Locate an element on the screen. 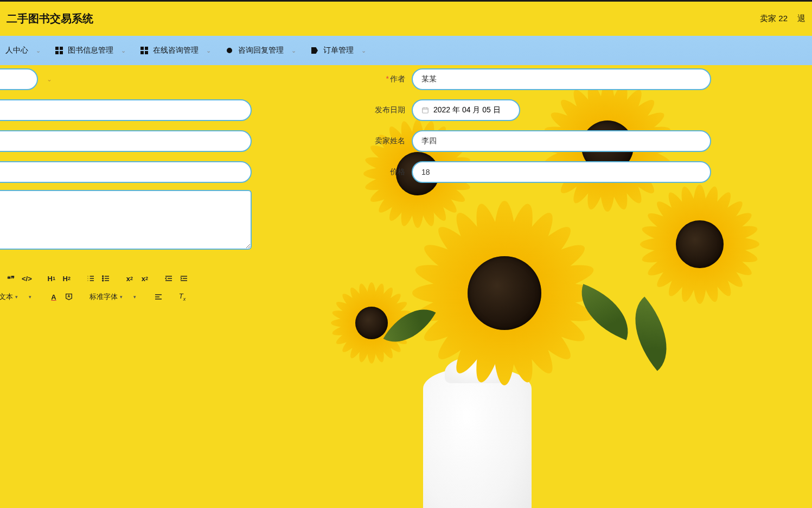  align-button is located at coordinates (158, 297).